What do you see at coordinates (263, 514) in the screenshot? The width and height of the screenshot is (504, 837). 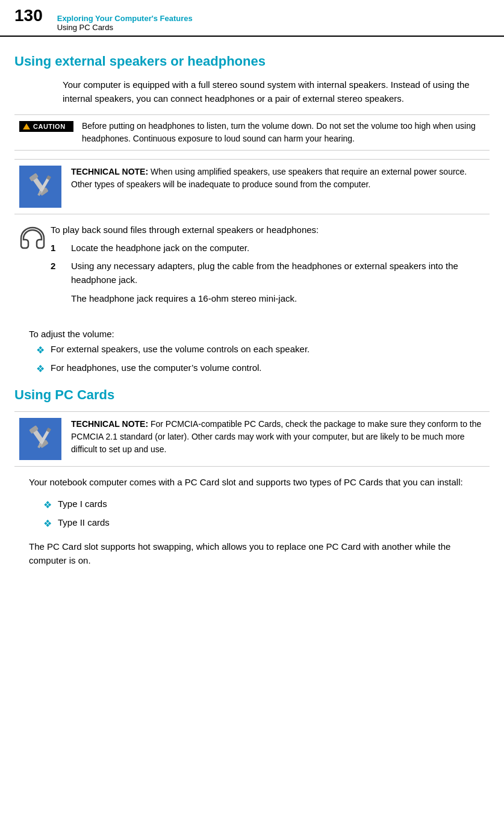 I see `pc-bullets: ❖ Type I cards ❖ Type II cards` at bounding box center [263, 514].